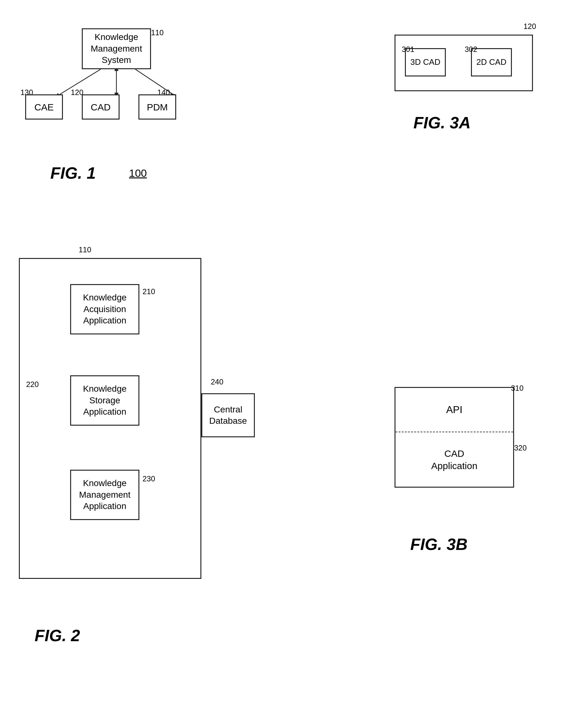 This screenshot has width=577, height=728. I want to click on kms-box: Knowledge Management System, so click(116, 49).